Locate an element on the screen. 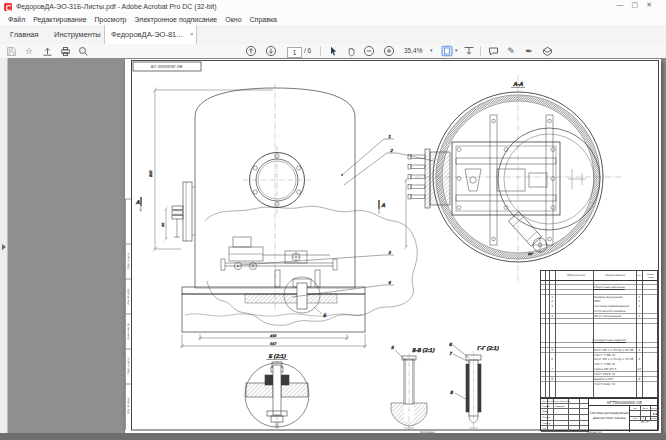 This screenshot has width=666, height=440. callout-6: 6 is located at coordinates (450, 344).